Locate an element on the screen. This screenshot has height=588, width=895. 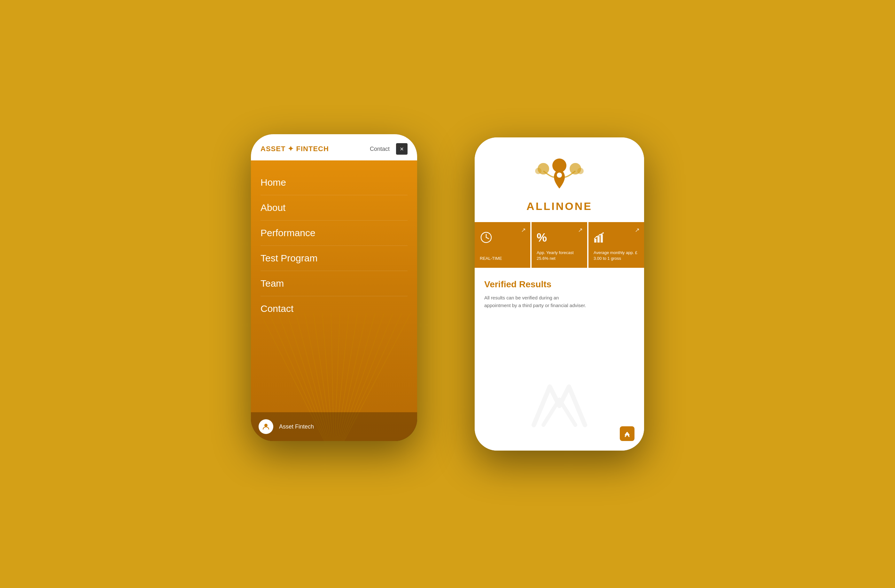
footer-avatar is located at coordinates (266, 426).